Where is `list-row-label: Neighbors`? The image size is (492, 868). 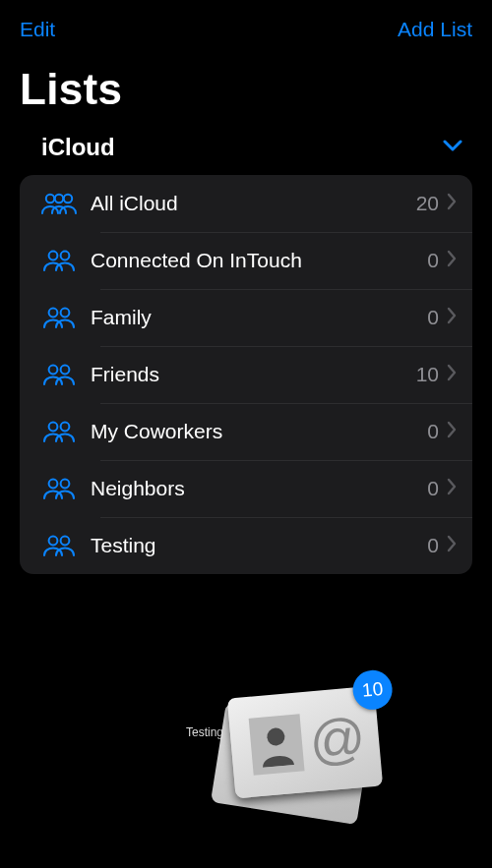 list-row-label: Neighbors is located at coordinates (256, 489).